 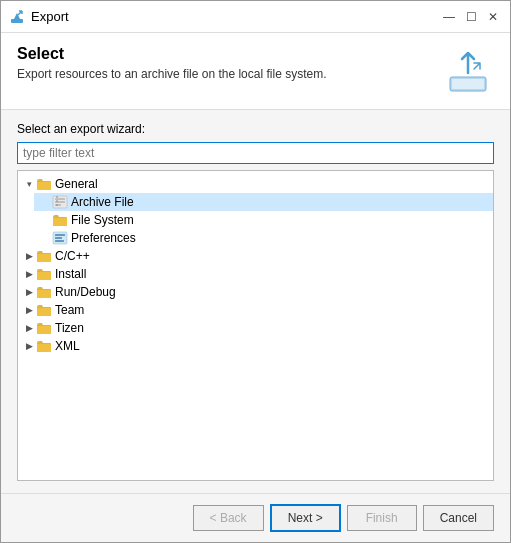 I want to click on tree-item-file-system: File System, so click(x=264, y=220).